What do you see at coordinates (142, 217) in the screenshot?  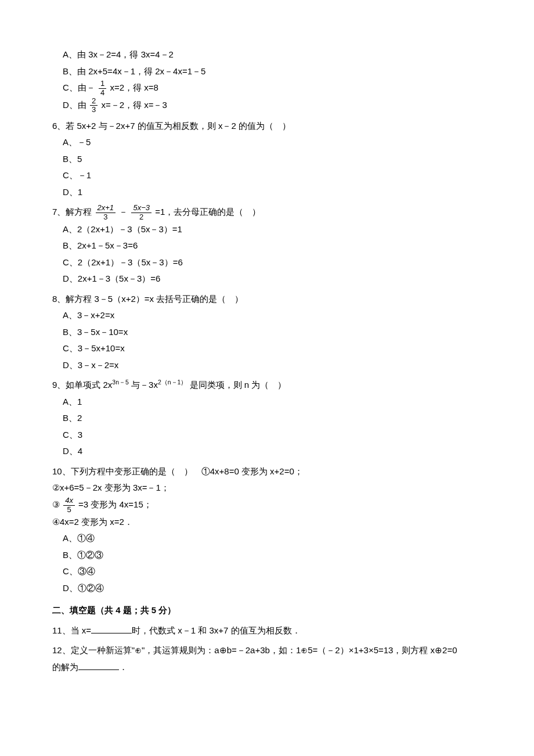 I see `frac-den: 2` at bounding box center [142, 217].